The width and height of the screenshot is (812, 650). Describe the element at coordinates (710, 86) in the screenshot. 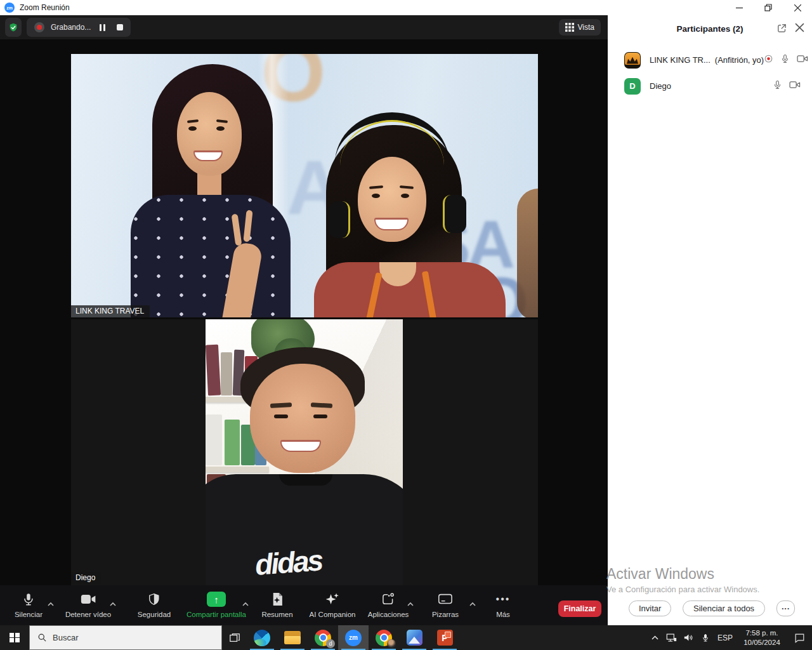

I see `participant-row-diego: D Diego` at that location.